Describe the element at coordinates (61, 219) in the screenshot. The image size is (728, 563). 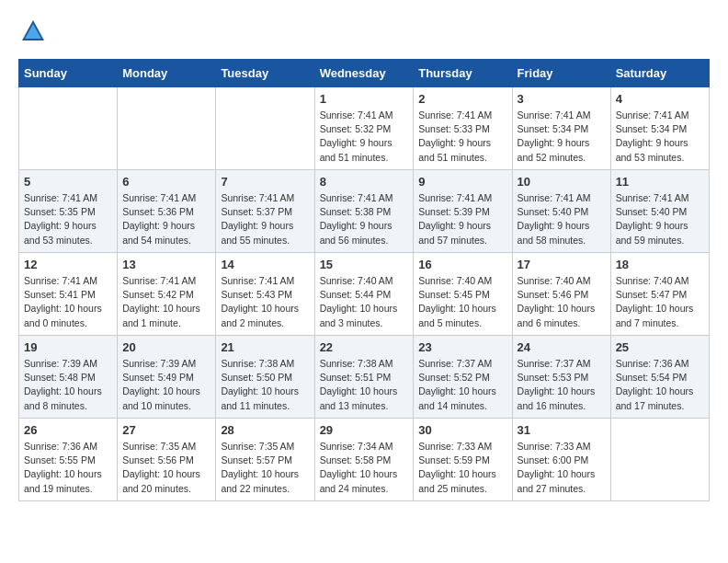
I see `cell-text: Sunrise: 7:41 AMSunset: 5:35 PMDaylight:…` at that location.